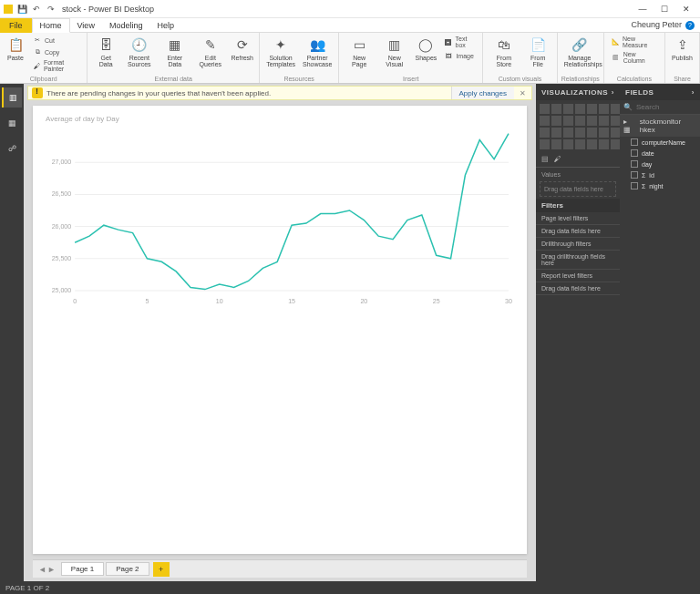 This screenshot has width=700, height=594. I want to click on paste-button: 📋Paste, so click(15, 49).